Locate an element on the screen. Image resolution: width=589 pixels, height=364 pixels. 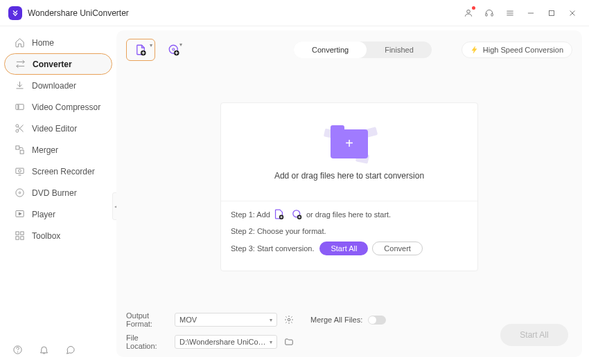
sidebar-item-toolbox: Toolbox is located at coordinates (58, 235).